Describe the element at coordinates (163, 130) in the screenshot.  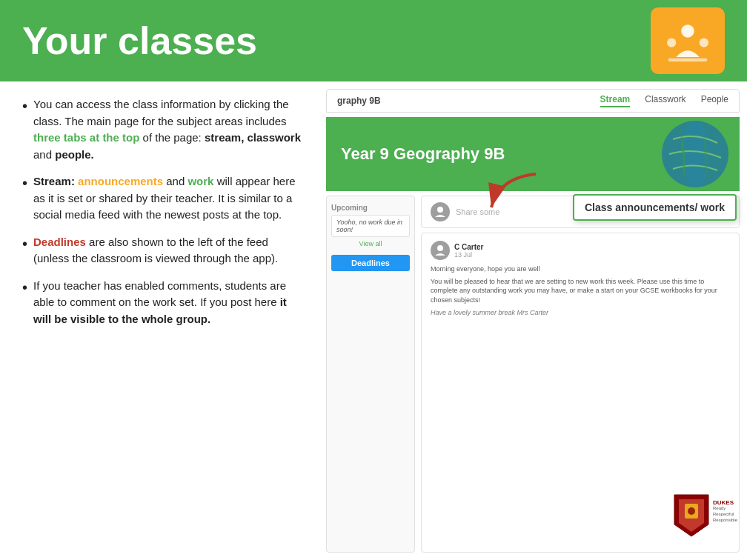
I see `list-item: • You can access the class information b…` at that location.